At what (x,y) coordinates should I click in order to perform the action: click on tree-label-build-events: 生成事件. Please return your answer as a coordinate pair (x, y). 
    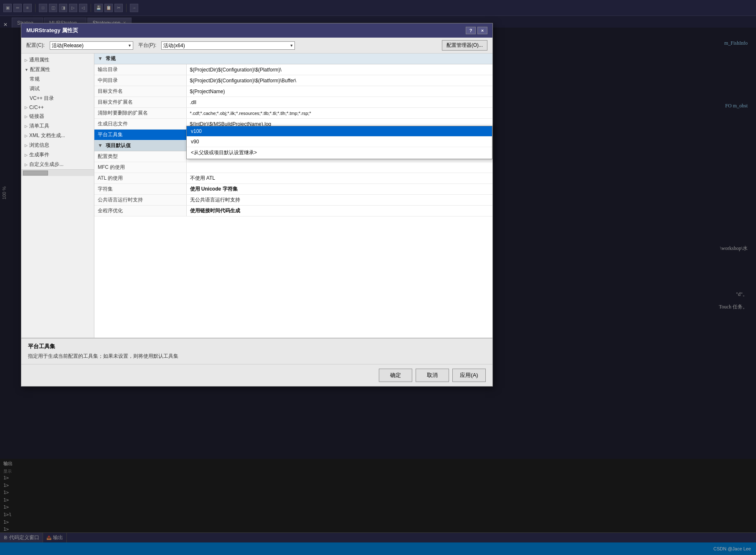
    Looking at the image, I should click on (39, 155).